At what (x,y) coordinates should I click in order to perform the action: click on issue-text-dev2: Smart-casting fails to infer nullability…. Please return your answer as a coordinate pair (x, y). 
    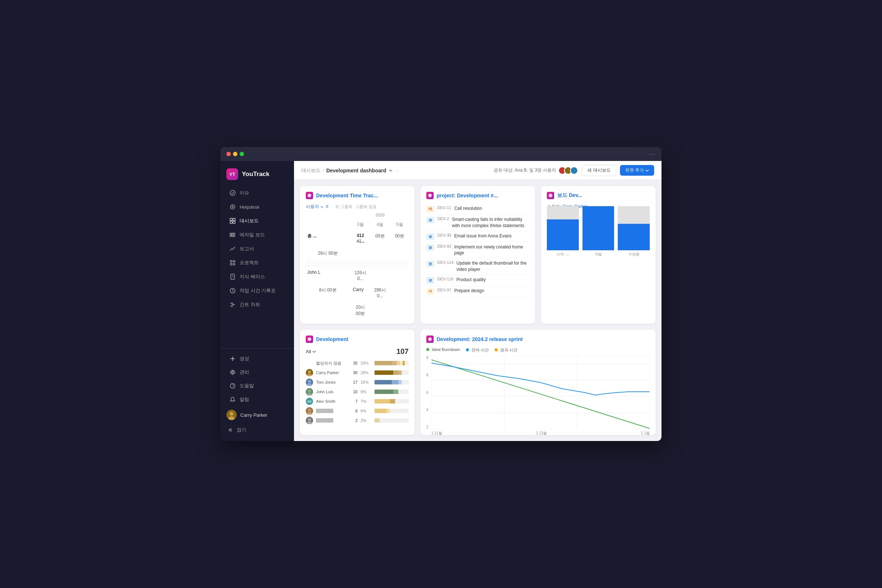
    Looking at the image, I should click on (490, 223).